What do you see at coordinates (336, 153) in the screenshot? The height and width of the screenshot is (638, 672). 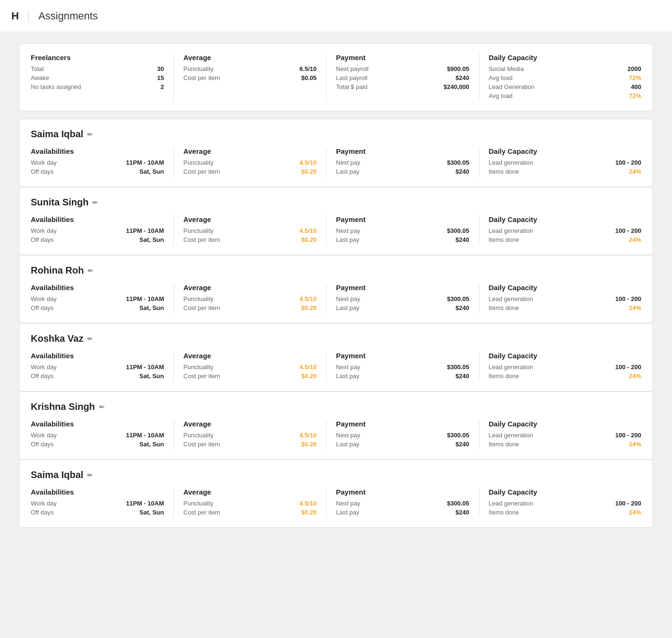 I see `freelancer-card: Saima Iqbal ✏AvailabilitiesWork day11PM …` at bounding box center [336, 153].